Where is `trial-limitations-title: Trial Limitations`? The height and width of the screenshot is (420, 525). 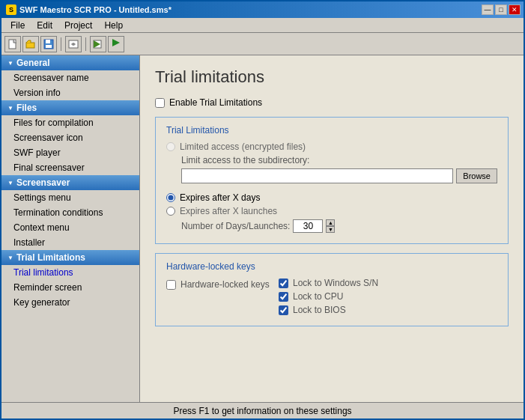
trial-limitations-title: Trial Limitations is located at coordinates (332, 130).